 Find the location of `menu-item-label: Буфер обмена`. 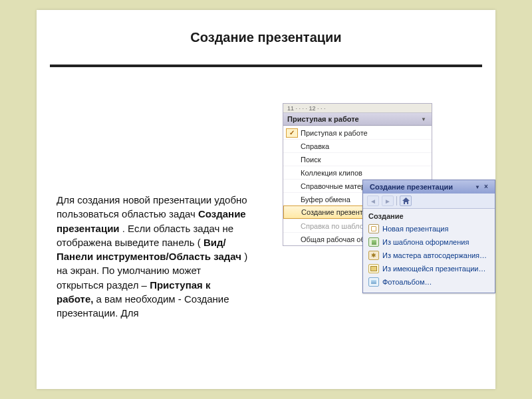

menu-item-label: Буфер обмена is located at coordinates (326, 200).